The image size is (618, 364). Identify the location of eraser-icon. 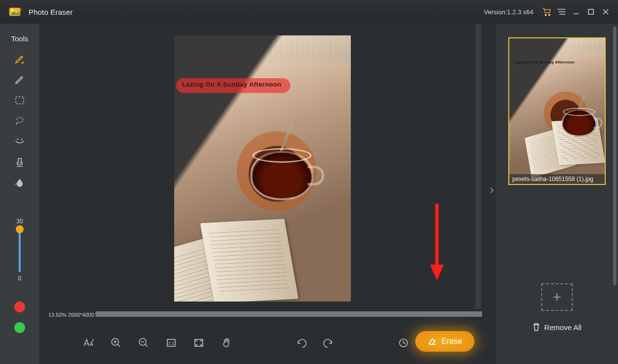
(432, 341).